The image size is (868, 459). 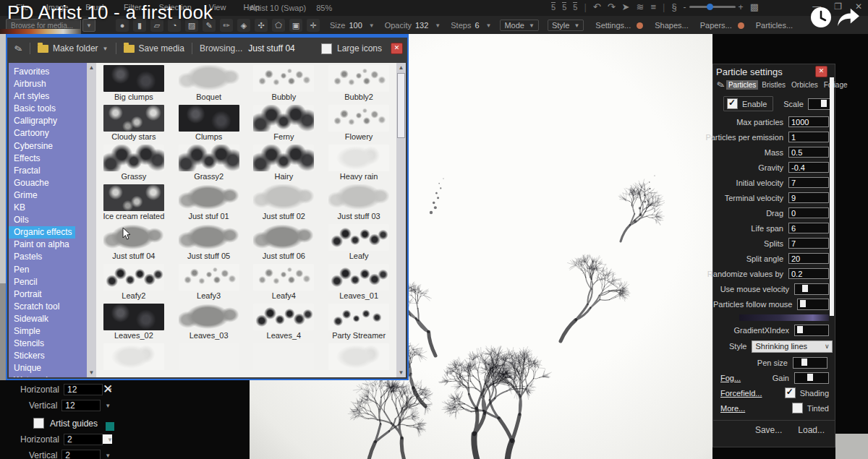 What do you see at coordinates (359, 283) in the screenshot?
I see `brush-leaves_01: Leaves_01` at bounding box center [359, 283].